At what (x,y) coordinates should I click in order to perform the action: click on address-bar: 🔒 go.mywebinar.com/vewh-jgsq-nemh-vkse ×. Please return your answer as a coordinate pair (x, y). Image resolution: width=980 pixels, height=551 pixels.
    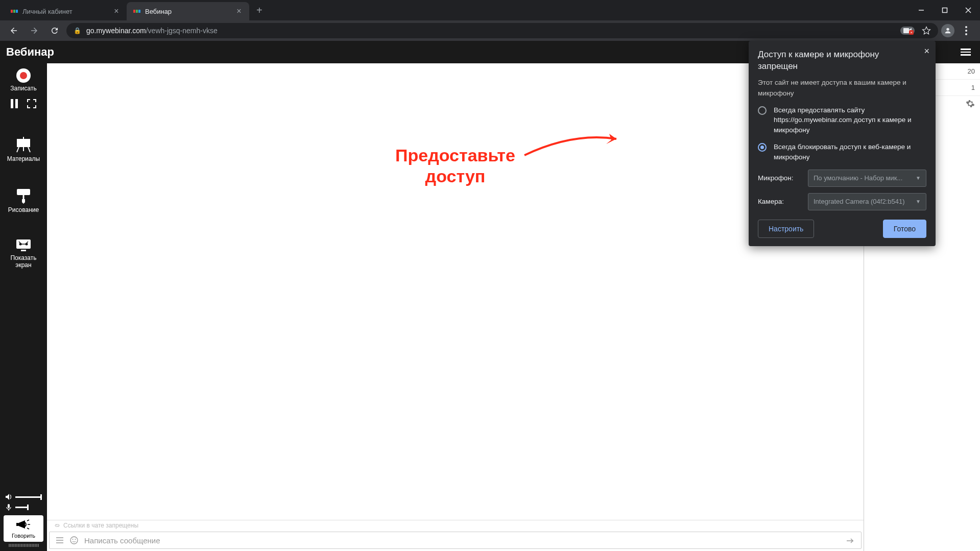
    Looking at the image, I should click on (503, 31).